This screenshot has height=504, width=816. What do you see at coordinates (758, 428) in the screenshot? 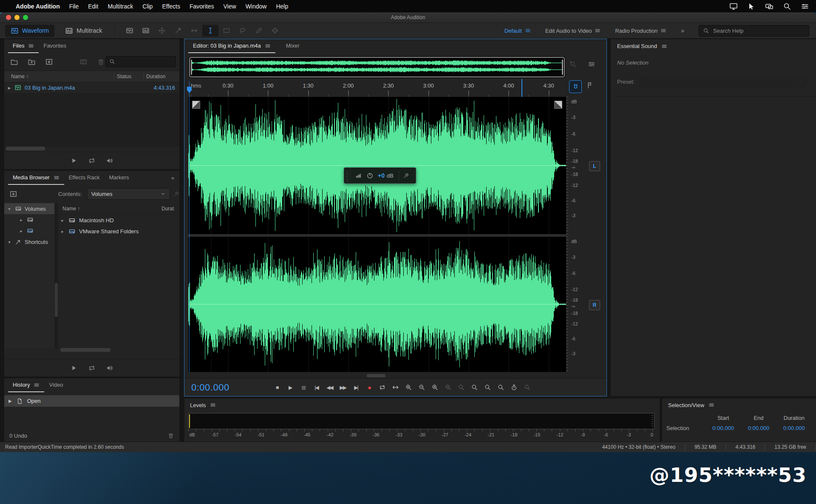
I see `selection-end-value: 0:00.000` at bounding box center [758, 428].